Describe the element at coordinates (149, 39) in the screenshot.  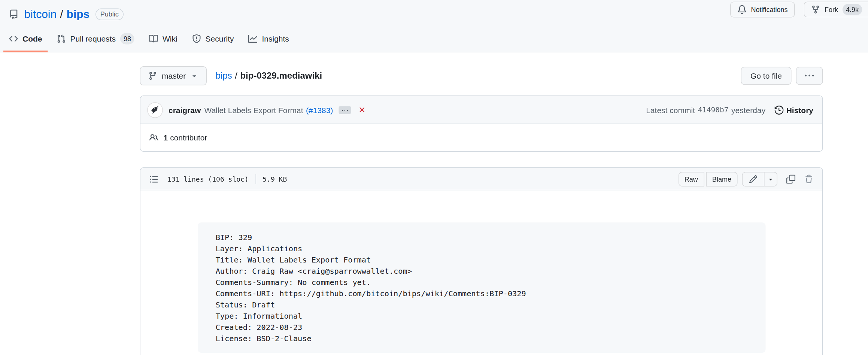
I see `repo-tabs: Code Pull requests 98 Wiki Security Insi…` at that location.